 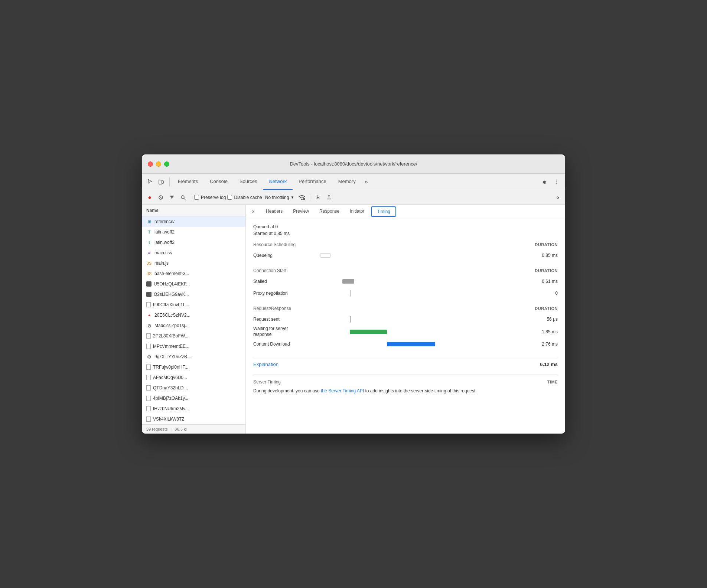 I want to click on sidebar-item-h90: h90CtfziXluvh1L..., so click(x=194, y=305).